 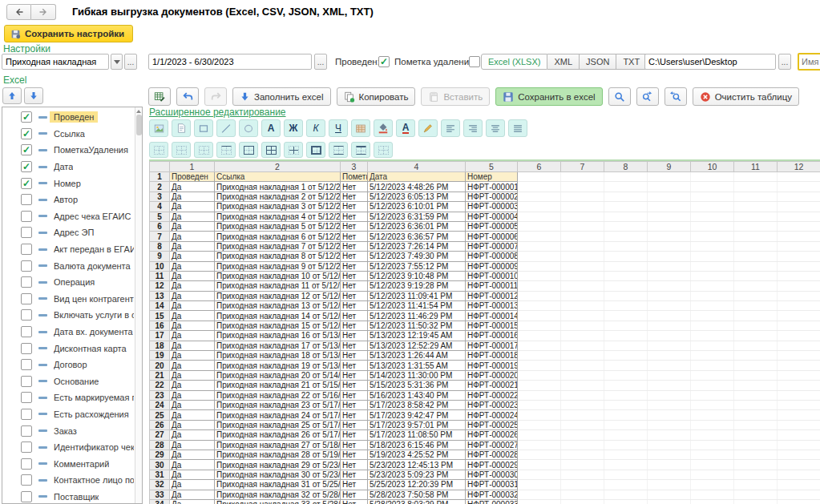 What do you see at coordinates (417, 256) in the screenshot?
I see `sheet-cell: 5/12/2023 7:49:30 PM` at bounding box center [417, 256].